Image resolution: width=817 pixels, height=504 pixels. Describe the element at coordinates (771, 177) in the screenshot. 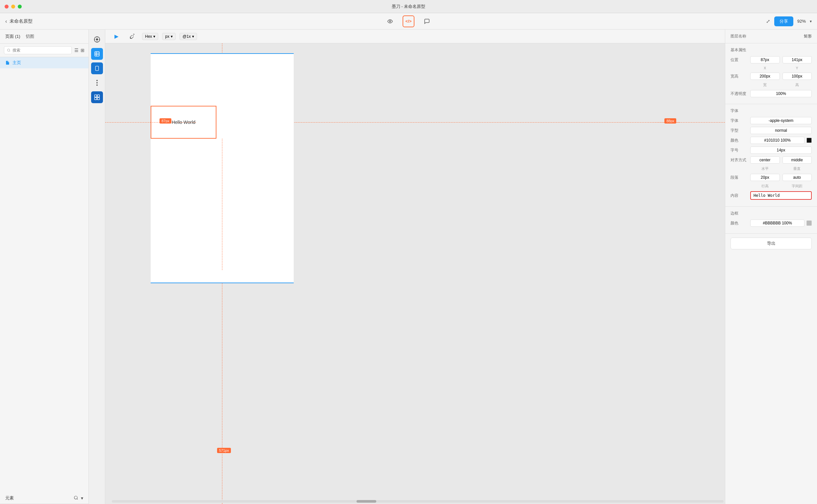

I see `paragraph-row: 段落 20px auto` at that location.